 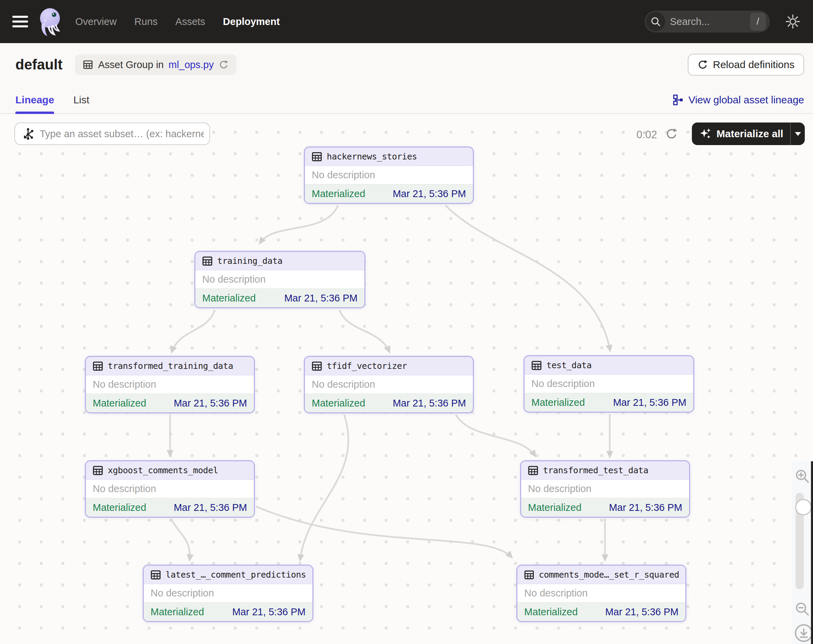 I want to click on materialize-dropdown-caret, so click(x=798, y=134).